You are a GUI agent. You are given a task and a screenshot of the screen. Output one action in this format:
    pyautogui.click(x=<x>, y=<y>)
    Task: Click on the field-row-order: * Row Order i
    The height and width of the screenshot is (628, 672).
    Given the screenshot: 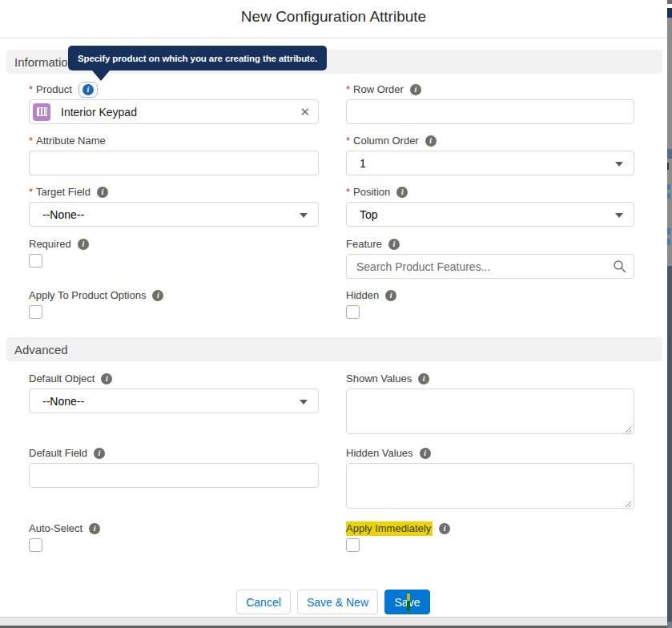 What is the action you would take?
    pyautogui.click(x=490, y=103)
    